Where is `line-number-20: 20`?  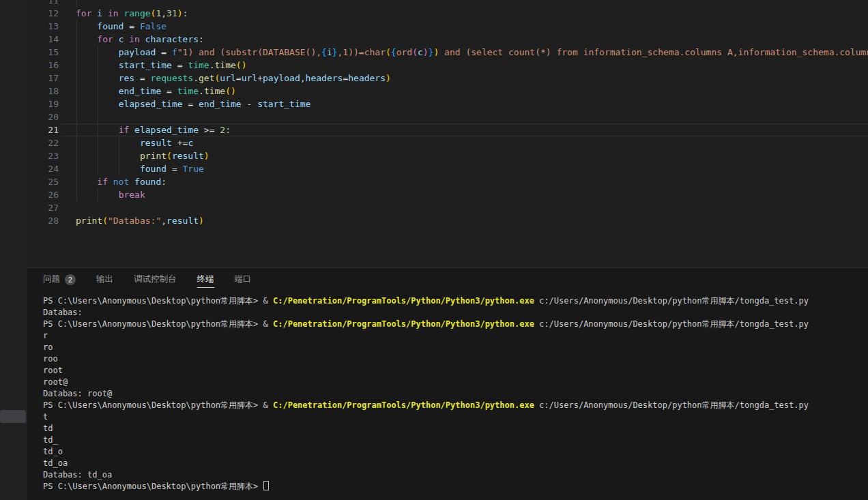 line-number-20: 20 is located at coordinates (43, 117).